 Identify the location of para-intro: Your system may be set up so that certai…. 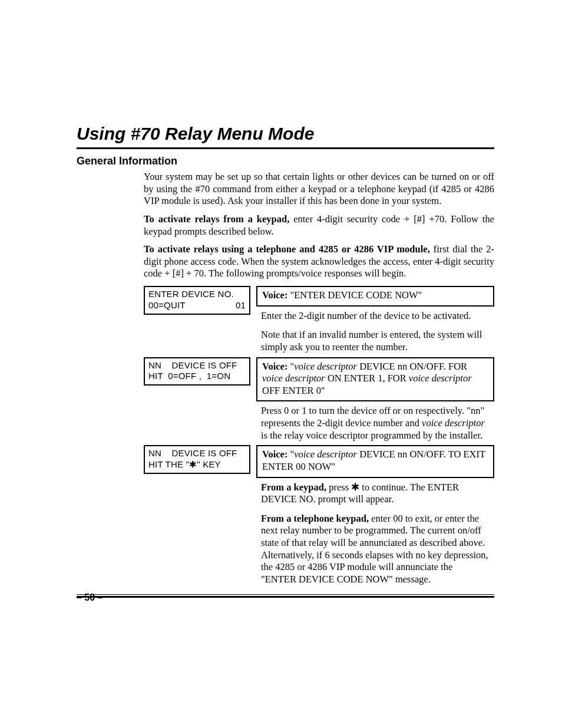
(319, 189).